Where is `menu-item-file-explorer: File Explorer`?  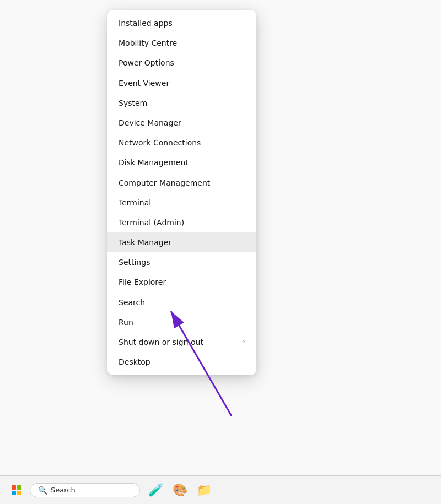 menu-item-file-explorer: File Explorer is located at coordinates (182, 282).